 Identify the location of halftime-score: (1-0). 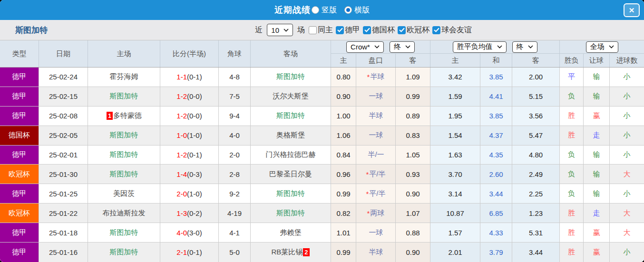
(195, 194).